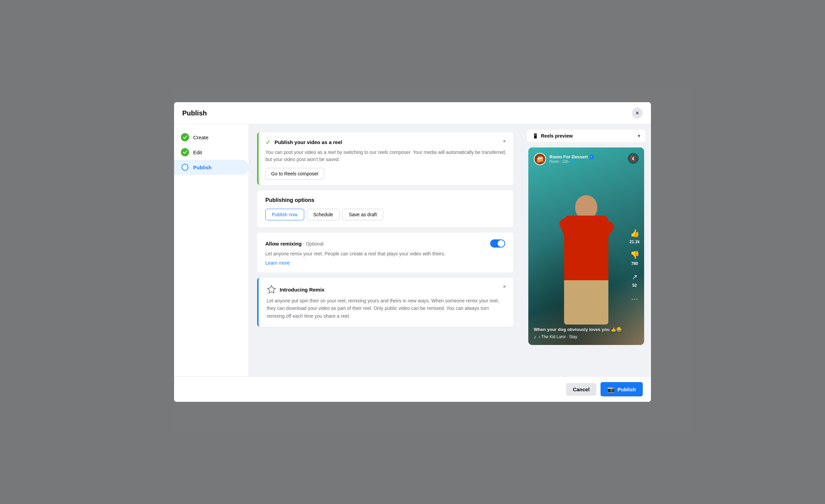 This screenshot has height=504, width=825. What do you see at coordinates (635, 299) in the screenshot?
I see `more-icon: ···` at bounding box center [635, 299].